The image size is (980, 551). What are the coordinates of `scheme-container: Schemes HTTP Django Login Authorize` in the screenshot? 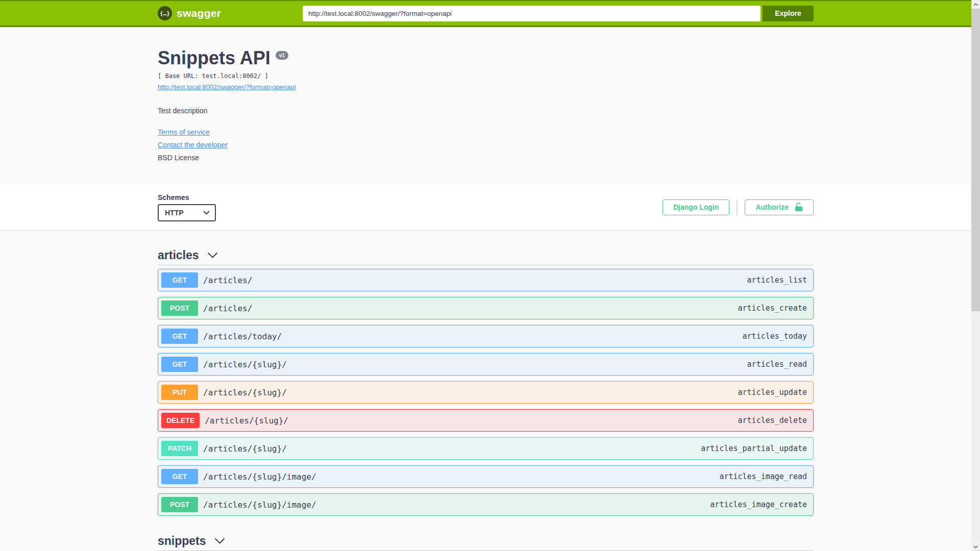 It's located at (486, 207).